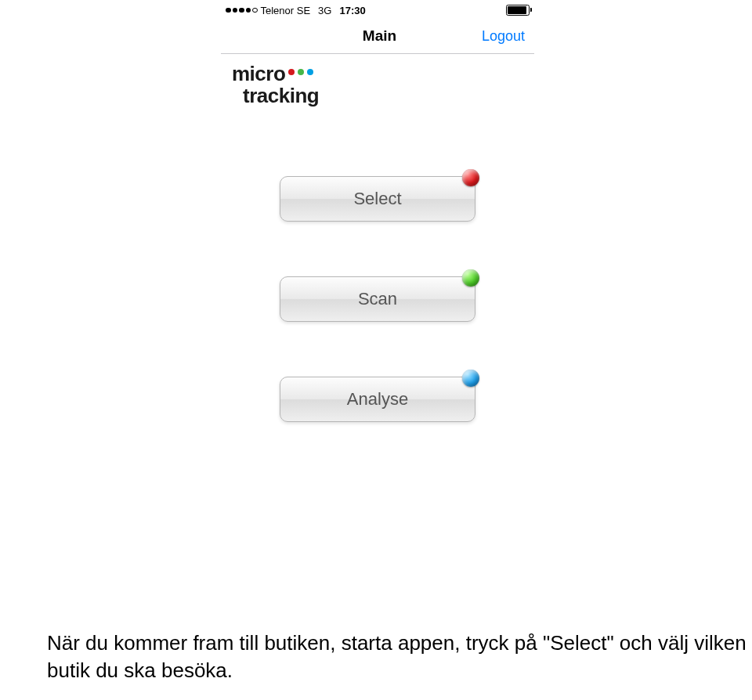 The image size is (752, 700). Describe the element at coordinates (471, 378) in the screenshot. I see `blue-dot-icon` at that location.